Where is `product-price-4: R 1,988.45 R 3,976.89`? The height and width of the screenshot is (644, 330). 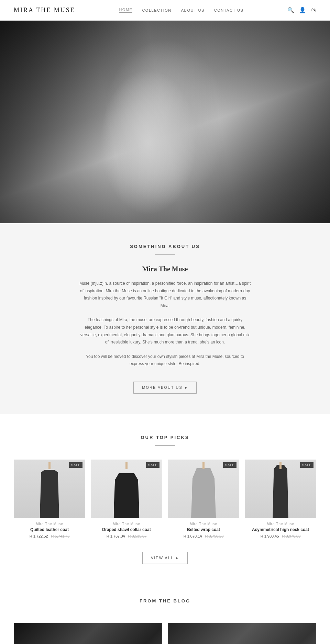 product-price-4: R 1,988.45 R 3,976.89 is located at coordinates (280, 536).